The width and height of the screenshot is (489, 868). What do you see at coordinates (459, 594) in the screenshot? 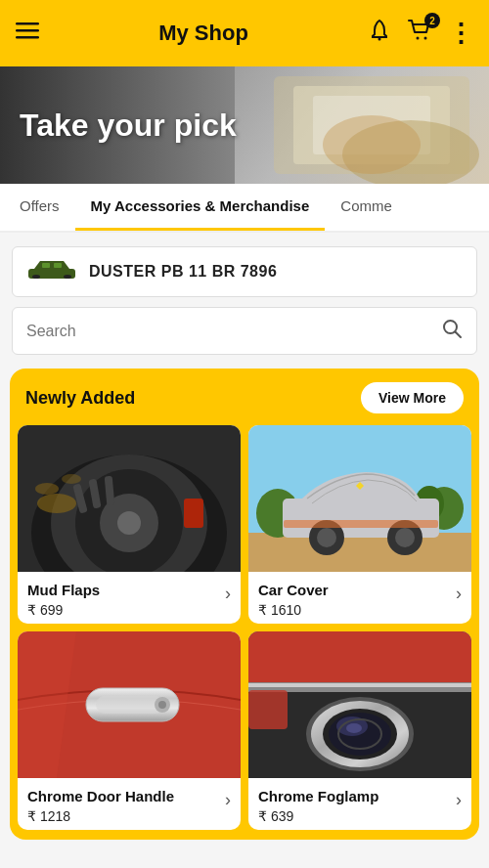
I see `car-cover-chevron: ›` at bounding box center [459, 594].